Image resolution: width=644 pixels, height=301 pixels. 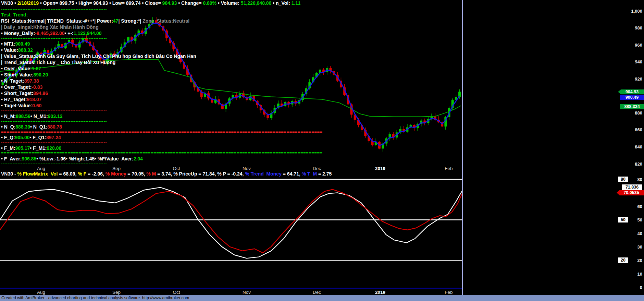 What do you see at coordinates (130, 21) in the screenshot?
I see `overlay-line-2-seg-2: | Strong:*|` at bounding box center [130, 21].